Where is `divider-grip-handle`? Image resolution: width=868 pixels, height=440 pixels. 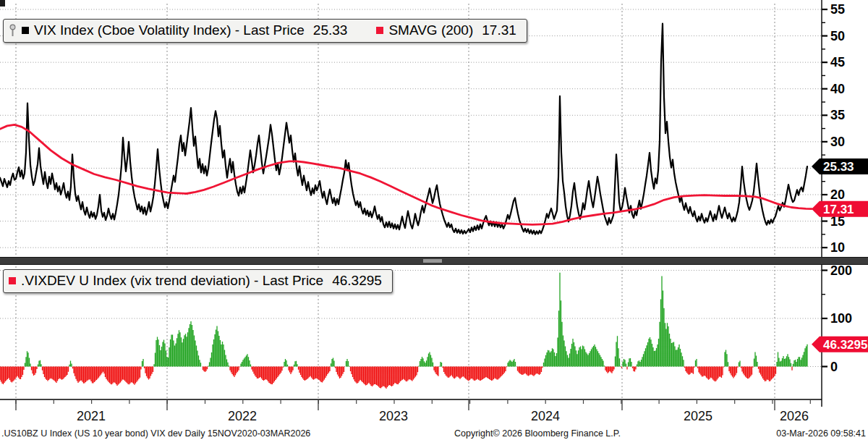
divider-grip-handle is located at coordinates (433, 261).